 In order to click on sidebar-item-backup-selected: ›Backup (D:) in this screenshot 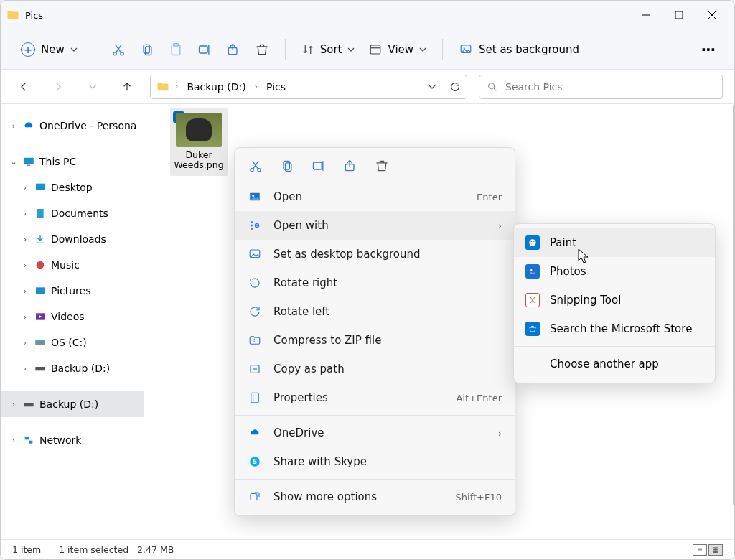, I will do `click(72, 404)`.